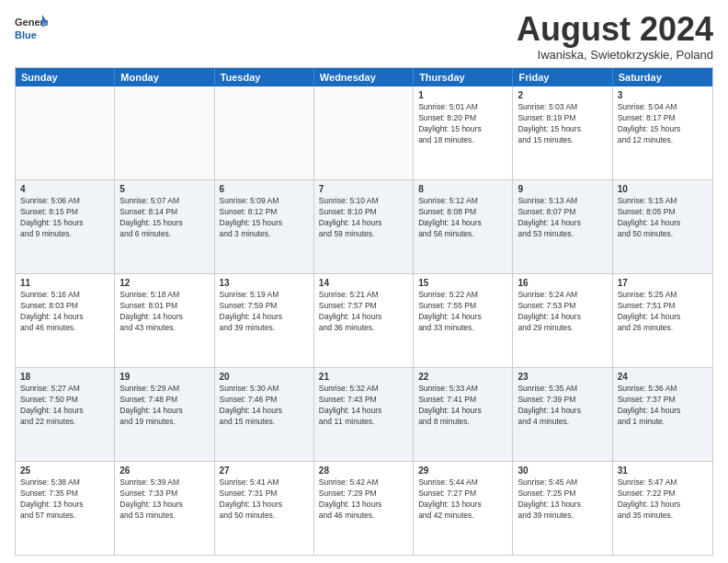  What do you see at coordinates (364, 406) in the screenshot?
I see `cell-info: Sunrise: 5:32 AM Sunset: 7:43 PM Dayligh…` at bounding box center [364, 406].